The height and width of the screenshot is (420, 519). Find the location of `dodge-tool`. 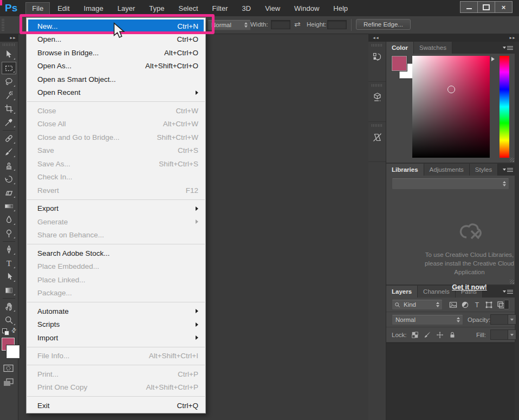

dodge-tool is located at coordinates (9, 233).